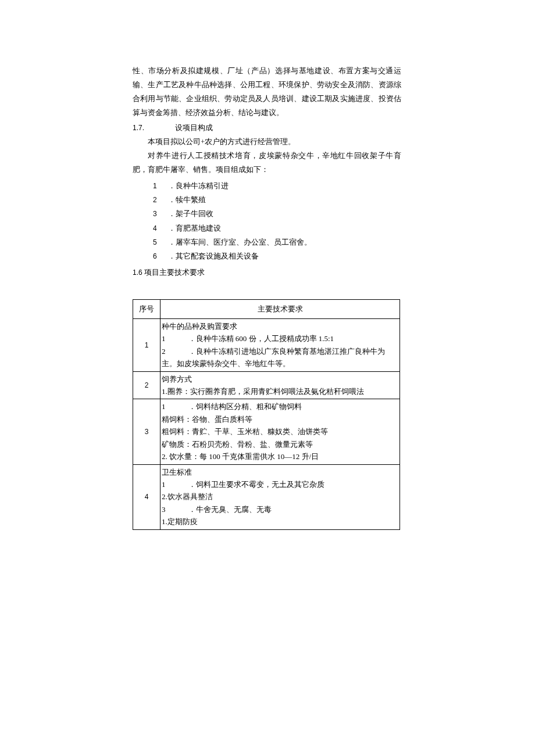 This screenshot has height=756, width=535. What do you see at coordinates (160, 242) in the screenshot?
I see `list-num: 5` at bounding box center [160, 242].